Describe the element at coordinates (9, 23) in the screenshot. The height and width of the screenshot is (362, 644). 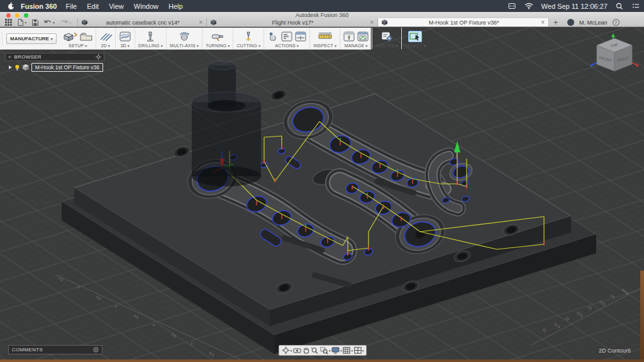
I see `data-panel-icon` at that location.